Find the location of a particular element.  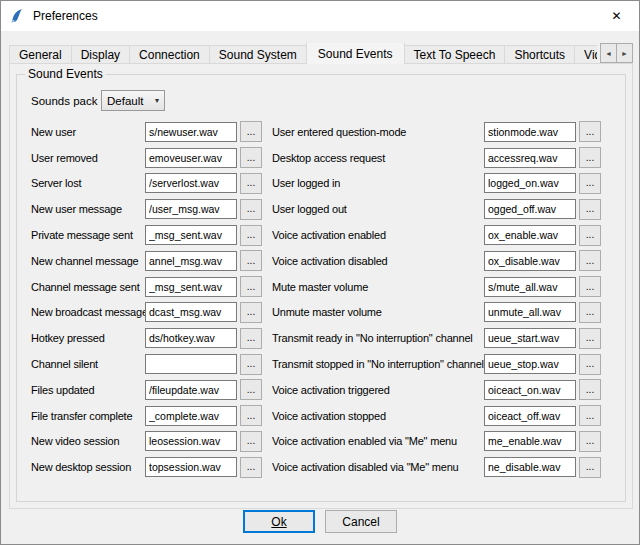

sound-event-row: New user message ... User logged out ... is located at coordinates (328, 209).